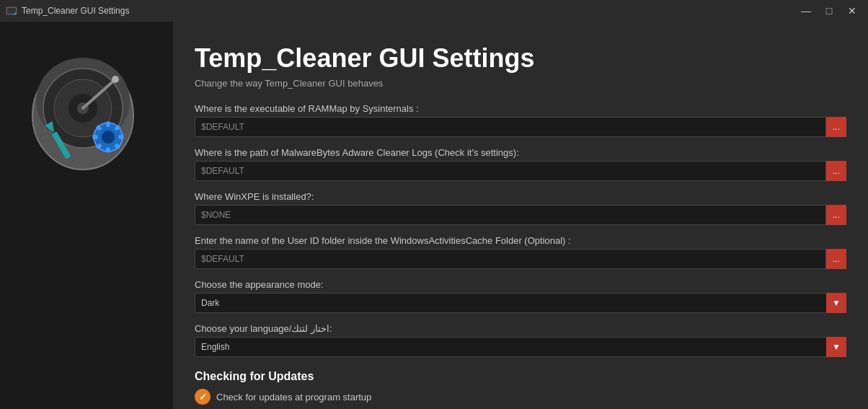 The height and width of the screenshot is (409, 868). Describe the element at coordinates (12, 11) in the screenshot. I see `app-icon` at that location.